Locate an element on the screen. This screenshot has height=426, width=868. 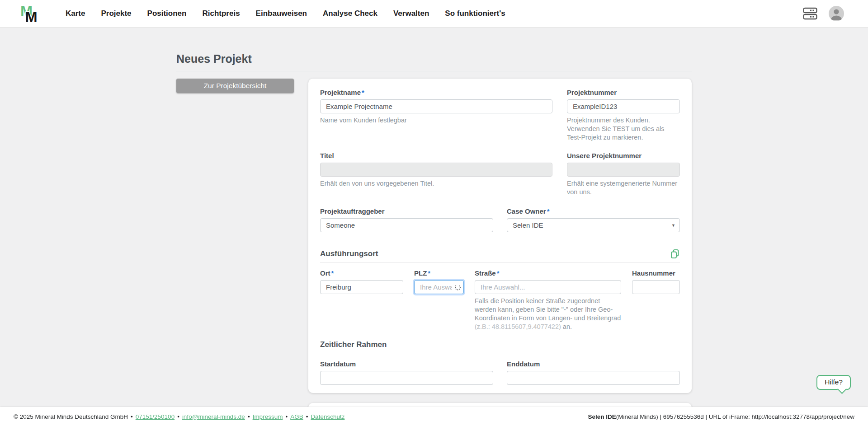
field-ort: Ort* is located at coordinates (362, 300).